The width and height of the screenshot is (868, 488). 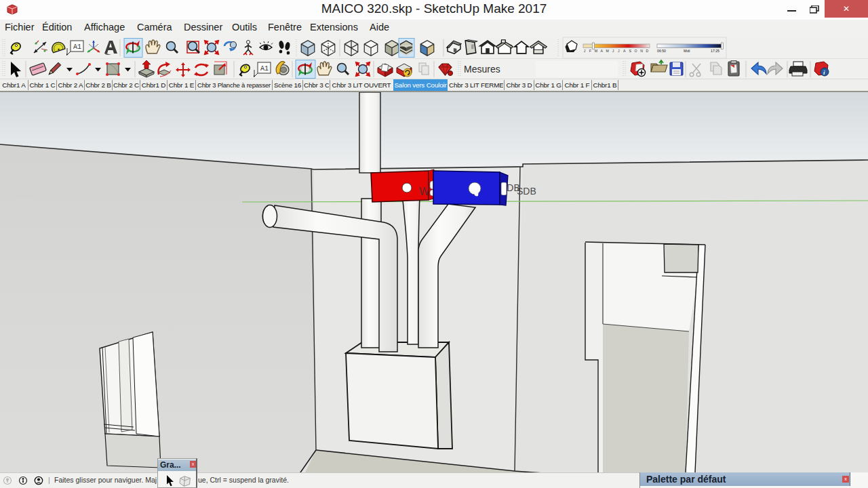 I want to click on svg-text: Mesures, so click(x=482, y=69).